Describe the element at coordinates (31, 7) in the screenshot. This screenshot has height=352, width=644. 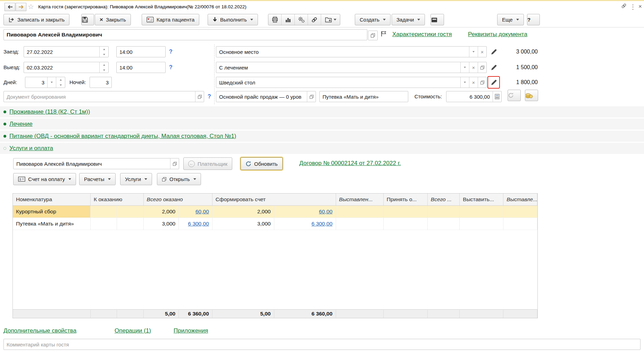
I see `favorite-star-icon: ☆` at that location.